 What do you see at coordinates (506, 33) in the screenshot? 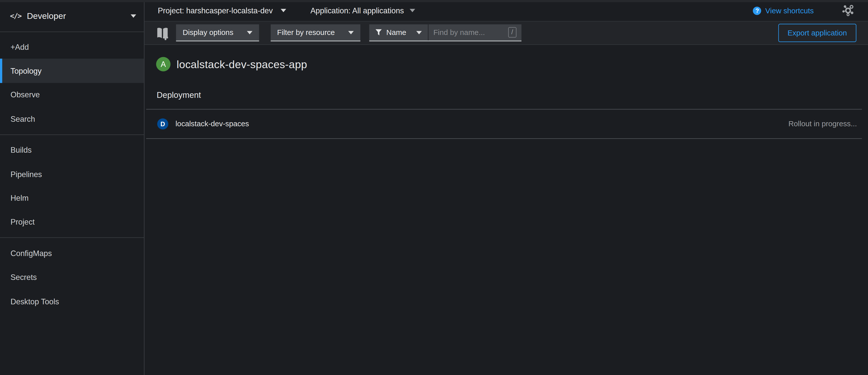
I see `topology-toolbar: Display options Filter by resource Name` at bounding box center [506, 33].